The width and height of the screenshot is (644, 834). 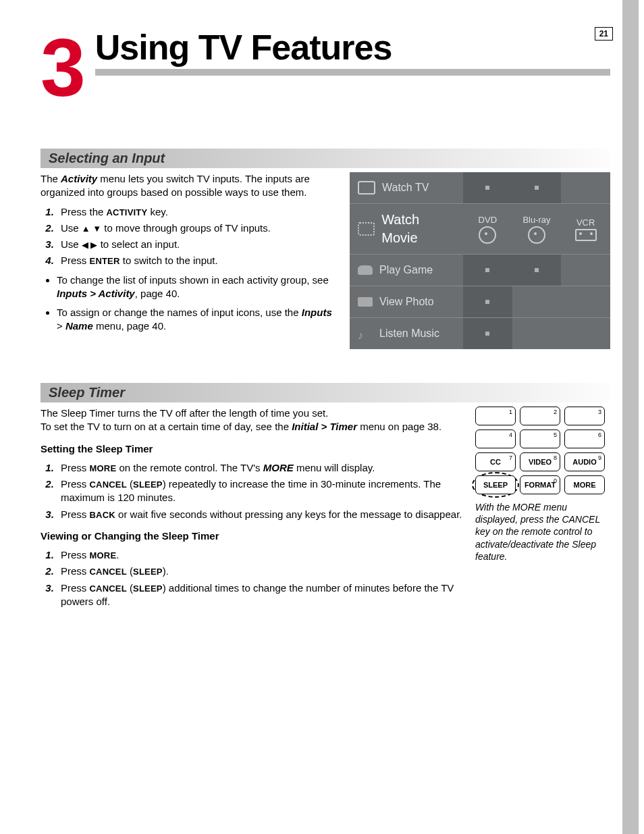 What do you see at coordinates (252, 449) in the screenshot?
I see `set-sleep-heading: Setting the Sleep Timer` at bounding box center [252, 449].